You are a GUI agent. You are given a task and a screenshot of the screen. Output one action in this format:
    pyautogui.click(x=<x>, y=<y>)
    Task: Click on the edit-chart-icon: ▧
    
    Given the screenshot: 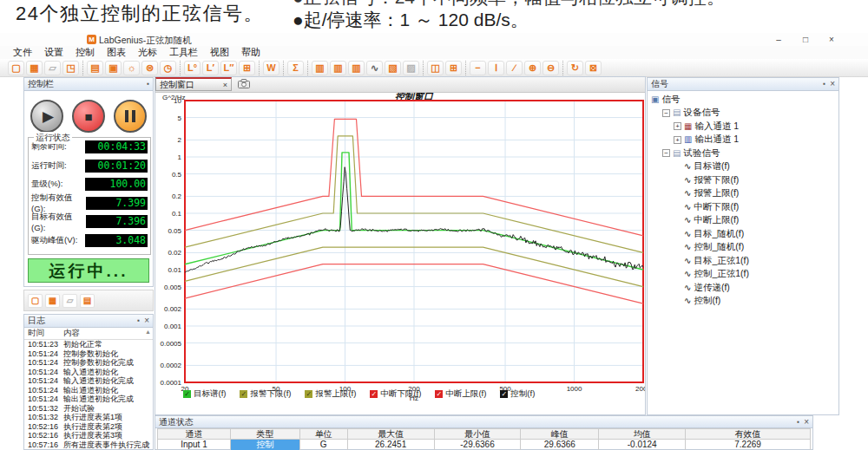 What is the action you would take?
    pyautogui.click(x=392, y=68)
    